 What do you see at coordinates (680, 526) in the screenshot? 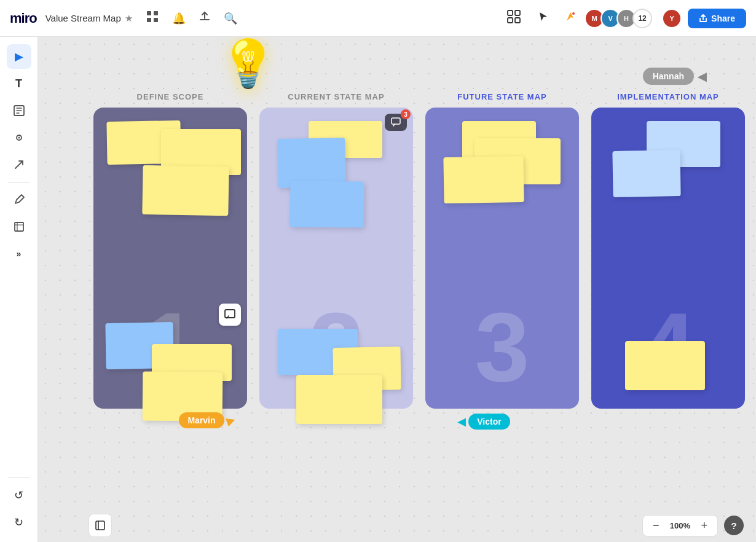
I see `zoom-controls: − 100% +` at bounding box center [680, 526].